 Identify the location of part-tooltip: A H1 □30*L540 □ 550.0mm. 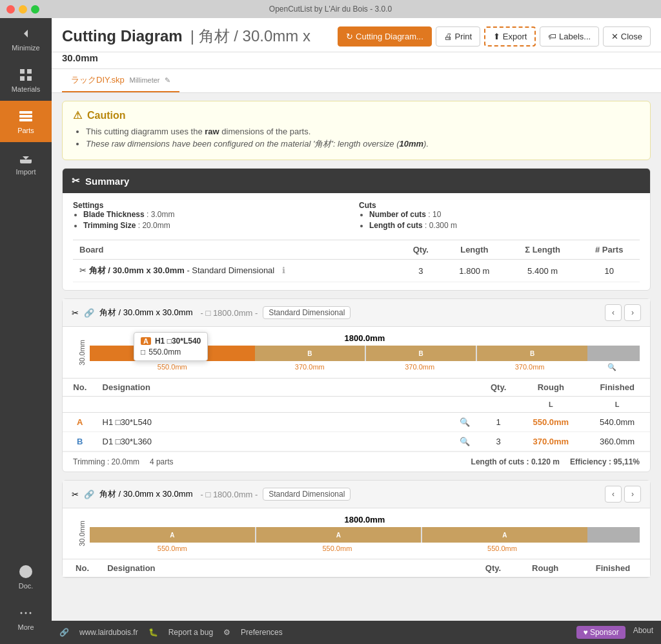
(170, 346).